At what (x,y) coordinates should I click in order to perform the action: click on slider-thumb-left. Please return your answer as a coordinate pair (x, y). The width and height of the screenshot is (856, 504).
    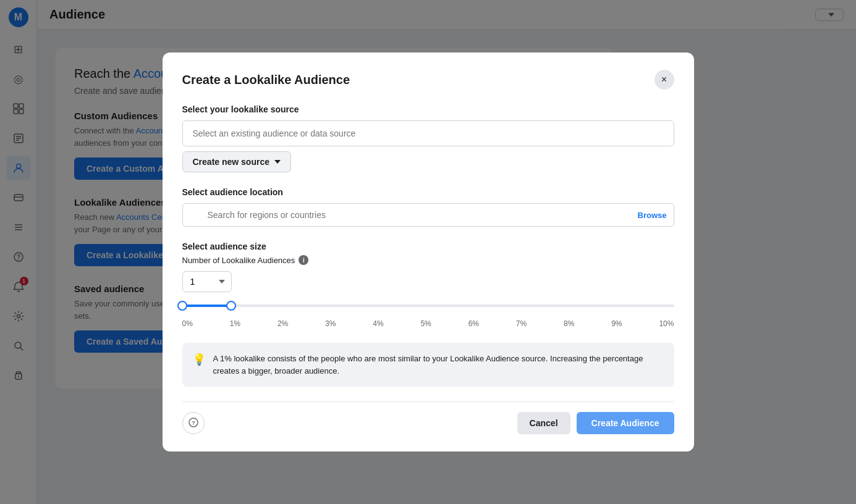
    Looking at the image, I should click on (182, 306).